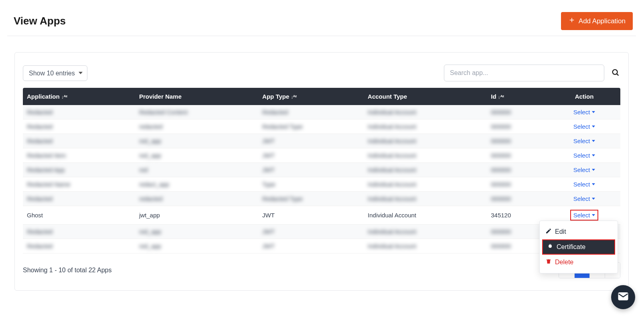 Image resolution: width=644 pixels, height=318 pixels. I want to click on col-action-label: Action, so click(585, 96).